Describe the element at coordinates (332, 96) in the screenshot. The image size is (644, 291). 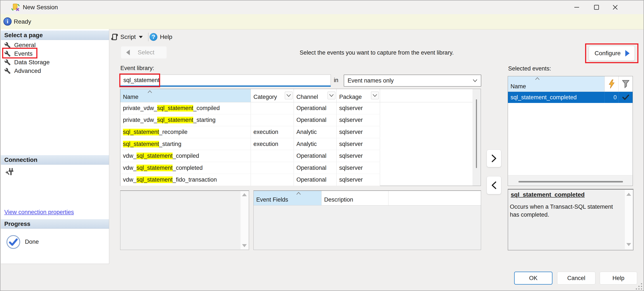
I see `channel-filter-button` at that location.